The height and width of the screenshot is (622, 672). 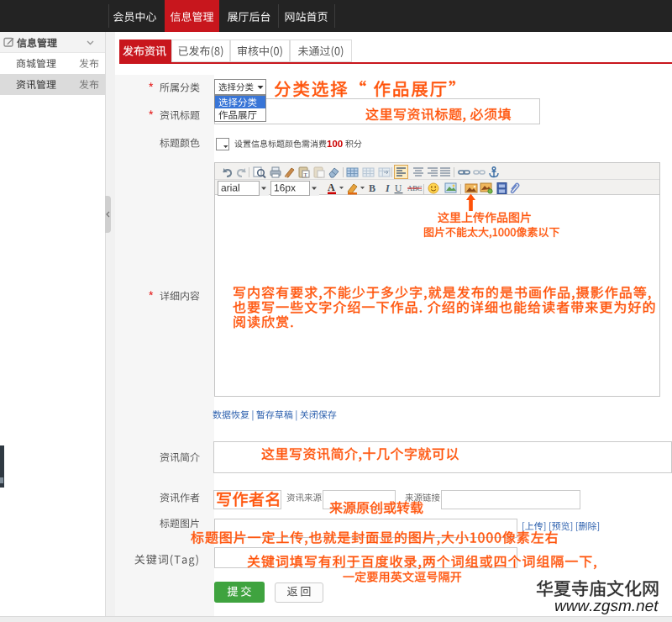 I want to click on svg-text: T, so click(x=306, y=175).